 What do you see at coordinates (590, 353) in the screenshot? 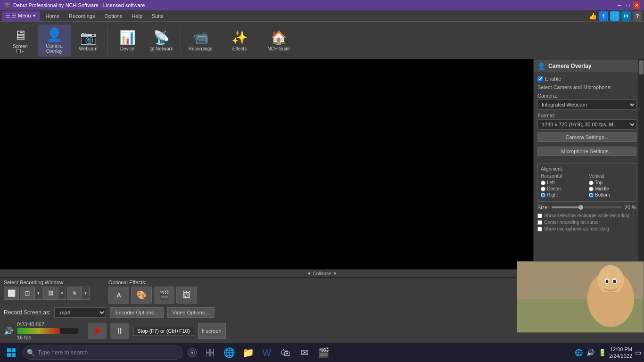
I see `volume-sys-icon: 🔊` at bounding box center [590, 353].